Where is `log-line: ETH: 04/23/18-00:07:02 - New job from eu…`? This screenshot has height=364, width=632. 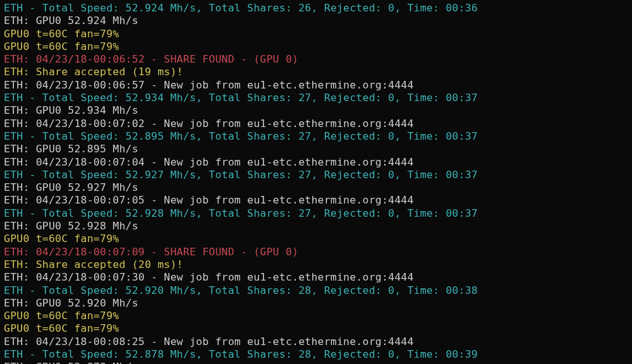
log-line: ETH: 04/23/18-00:07:02 - New job from eu… is located at coordinates (316, 124).